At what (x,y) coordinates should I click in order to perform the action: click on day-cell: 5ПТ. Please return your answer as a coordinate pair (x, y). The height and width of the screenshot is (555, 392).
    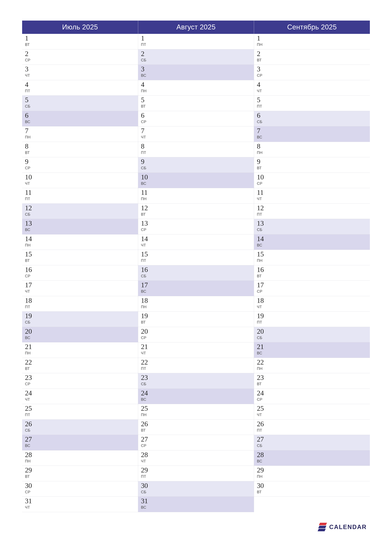
    Looking at the image, I should click on (312, 103).